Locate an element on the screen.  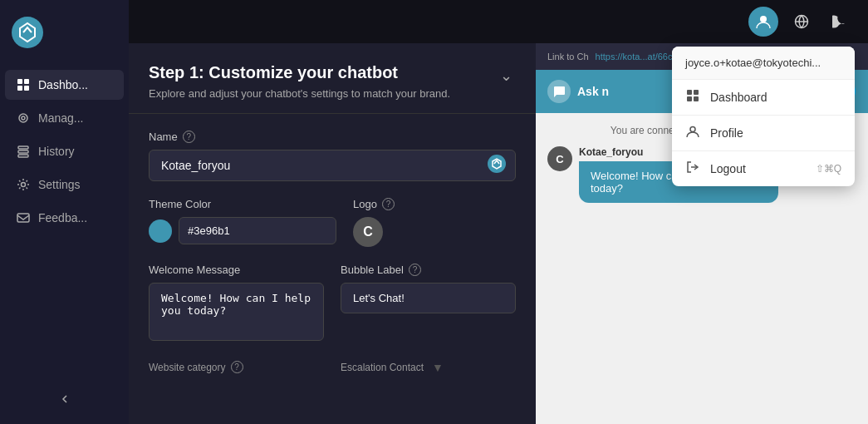
step-subtitle: Explore and adjust your chatbot's settin… is located at coordinates (299, 93).